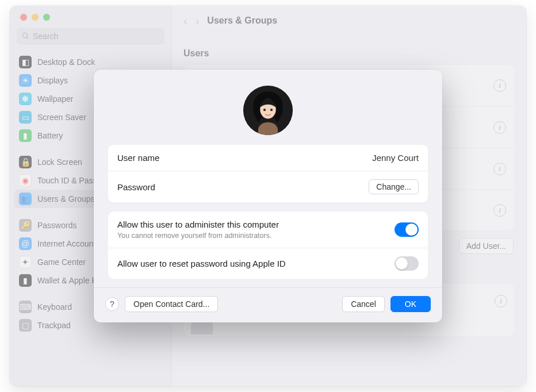  I want to click on trackpad-icon: ▢, so click(25, 325).